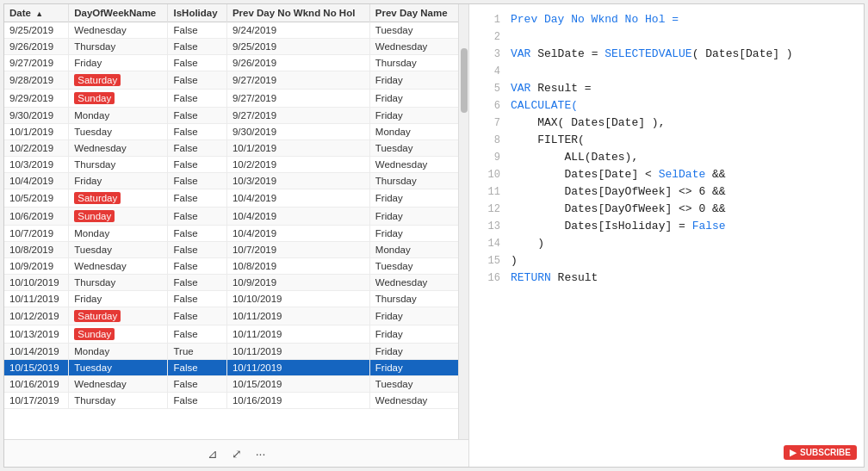  I want to click on code-line: 14 ), so click(666, 244).